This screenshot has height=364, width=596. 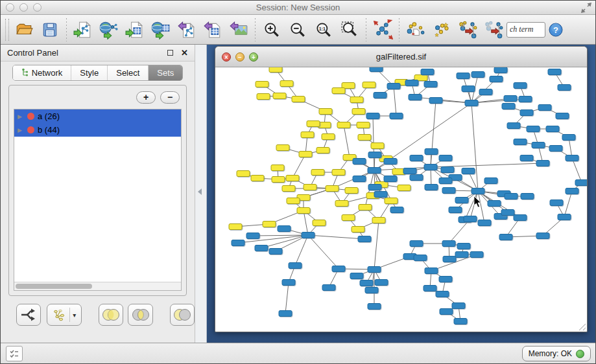 I want to click on memory-ok-indicator, so click(x=580, y=354).